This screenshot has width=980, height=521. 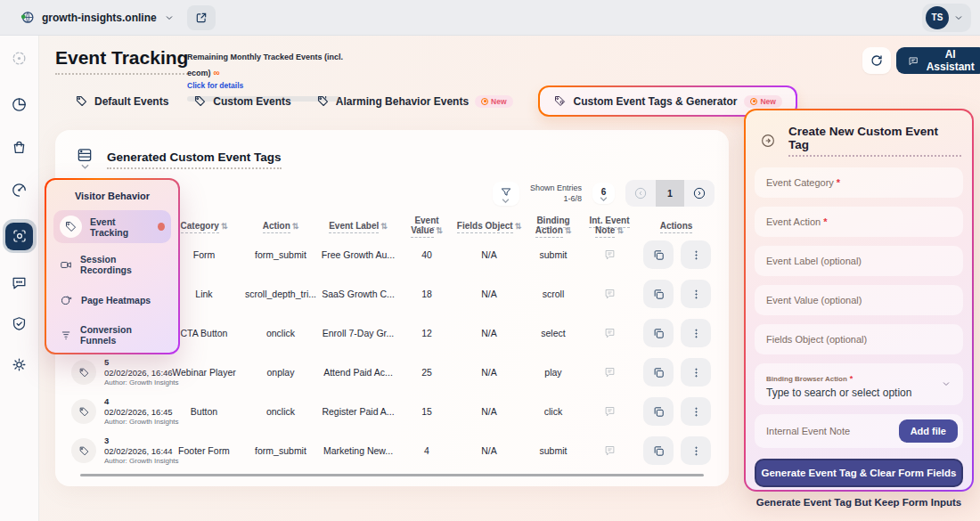 What do you see at coordinates (427, 451) in the screenshot?
I see `cell-event-value: 4` at bounding box center [427, 451].